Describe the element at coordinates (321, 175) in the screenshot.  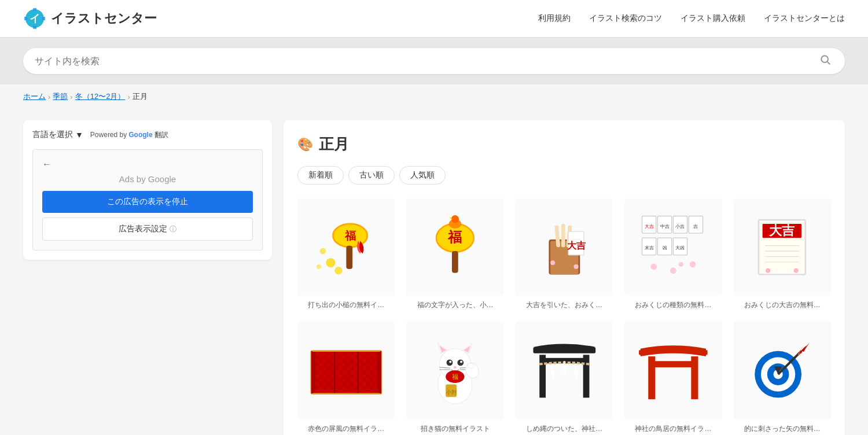
I see `sort-tab-new: 新着順` at that location.